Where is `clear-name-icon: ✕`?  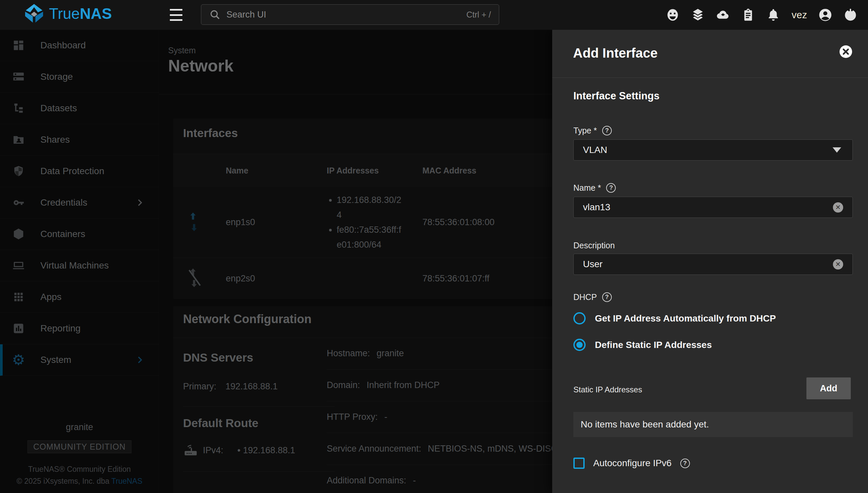 clear-name-icon: ✕ is located at coordinates (838, 207).